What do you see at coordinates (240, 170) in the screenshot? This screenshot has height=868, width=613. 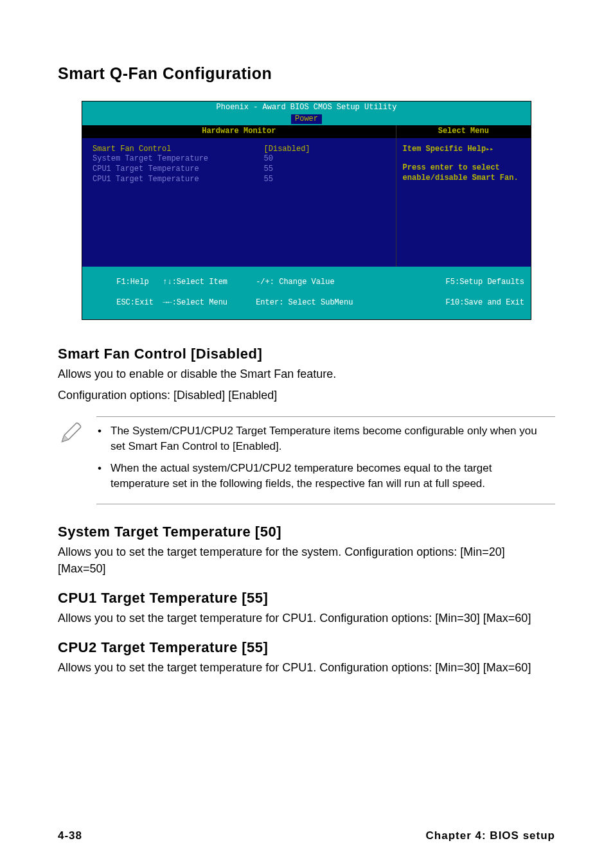 I see `bios-row-cpu1-temp: CPU1 Target Temperature 55` at bounding box center [240, 170].